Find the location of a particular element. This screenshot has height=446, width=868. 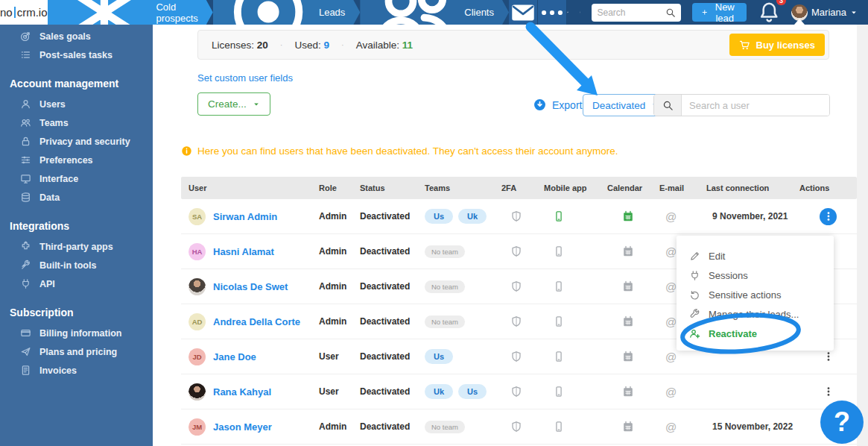

user-cell: JMJason Meyer is located at coordinates (250, 427).